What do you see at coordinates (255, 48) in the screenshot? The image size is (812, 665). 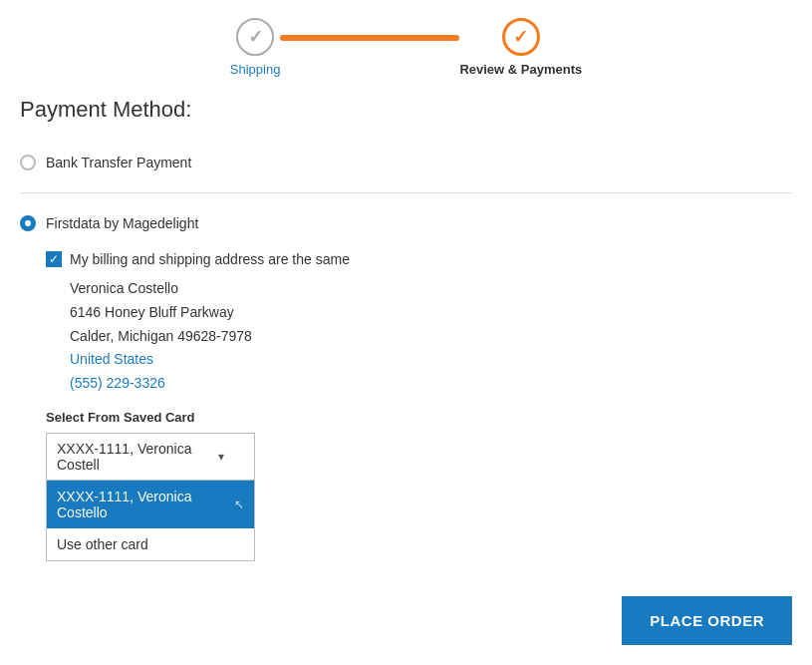 I see `step-shipping: ✓ Shipping` at bounding box center [255, 48].